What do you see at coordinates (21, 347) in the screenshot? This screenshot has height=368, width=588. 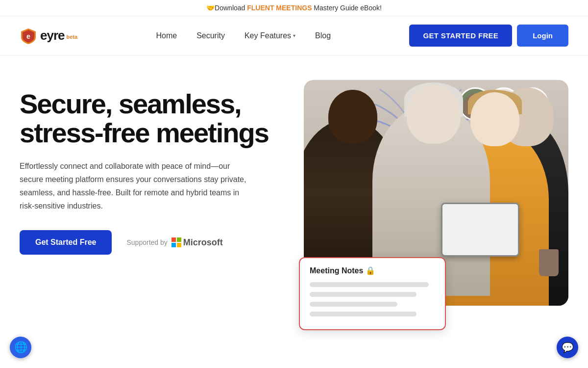 I see `globe-icon: 🌐` at bounding box center [21, 347].